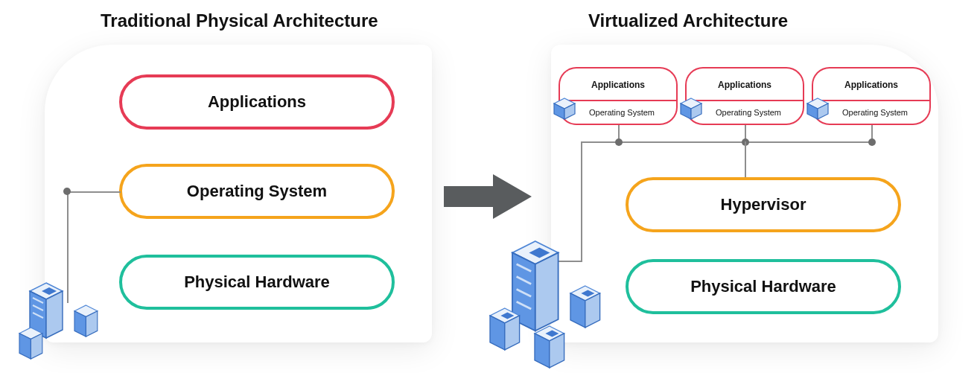  Describe the element at coordinates (618, 96) in the screenshot. I see `vm-unit-1: Applications Operating System` at that location.